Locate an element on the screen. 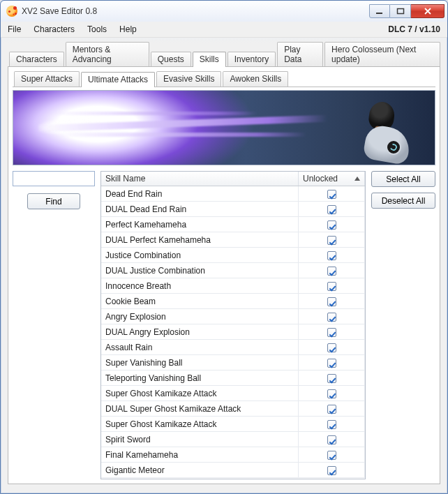  main-tab-inventory: Inventory is located at coordinates (251, 59).